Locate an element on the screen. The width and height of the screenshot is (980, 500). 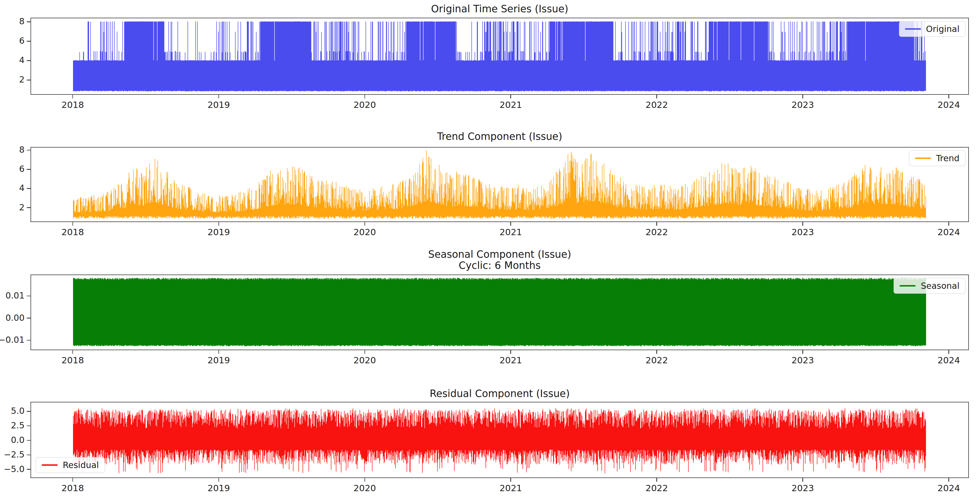
series-seasonal is located at coordinates (500, 312).